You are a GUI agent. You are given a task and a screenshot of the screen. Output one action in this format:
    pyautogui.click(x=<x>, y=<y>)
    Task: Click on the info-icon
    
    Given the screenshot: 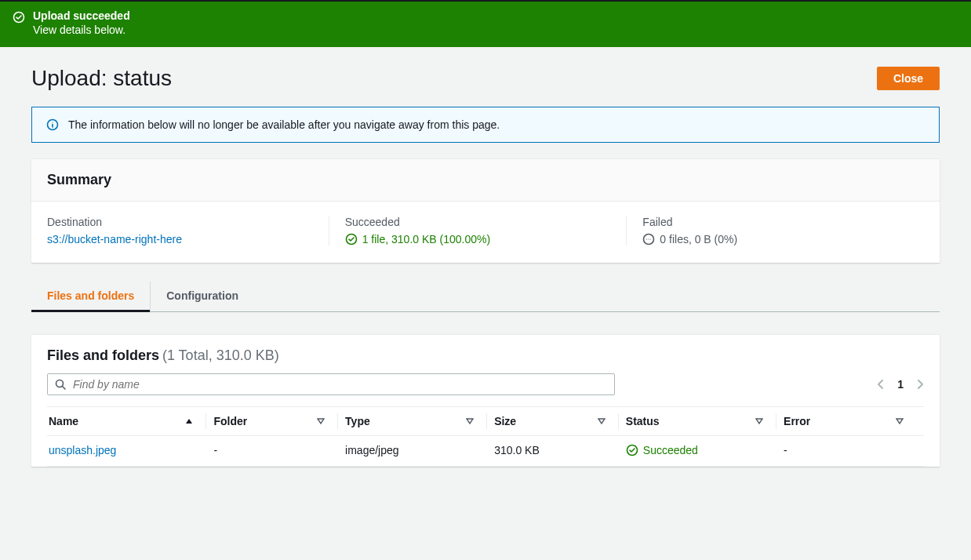 What is the action you would take?
    pyautogui.click(x=53, y=125)
    